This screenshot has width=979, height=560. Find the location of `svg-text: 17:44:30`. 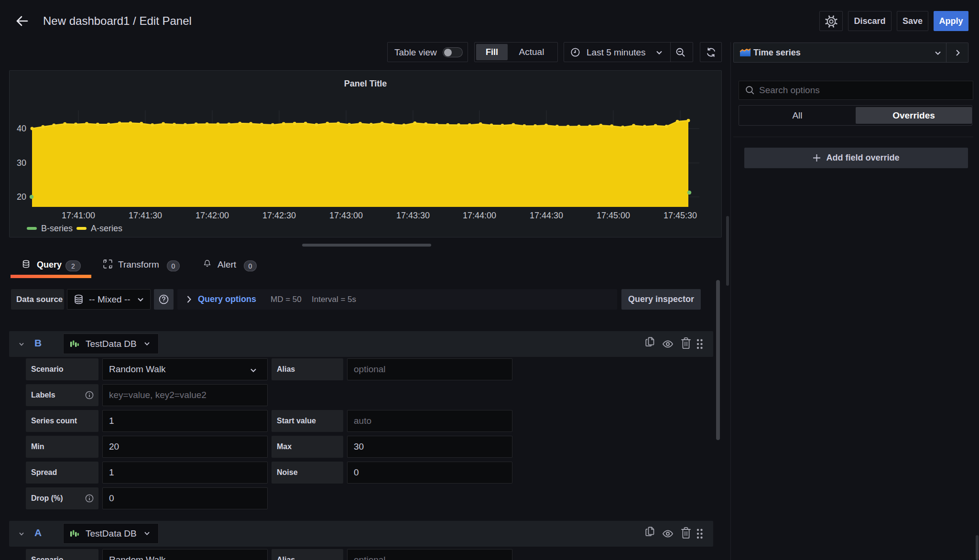

svg-text: 17:44:30 is located at coordinates (546, 215).